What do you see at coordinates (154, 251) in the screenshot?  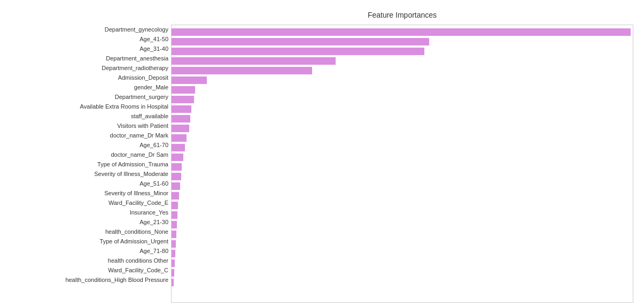 I see `y-axis-label: Age_71-80` at bounding box center [154, 251].